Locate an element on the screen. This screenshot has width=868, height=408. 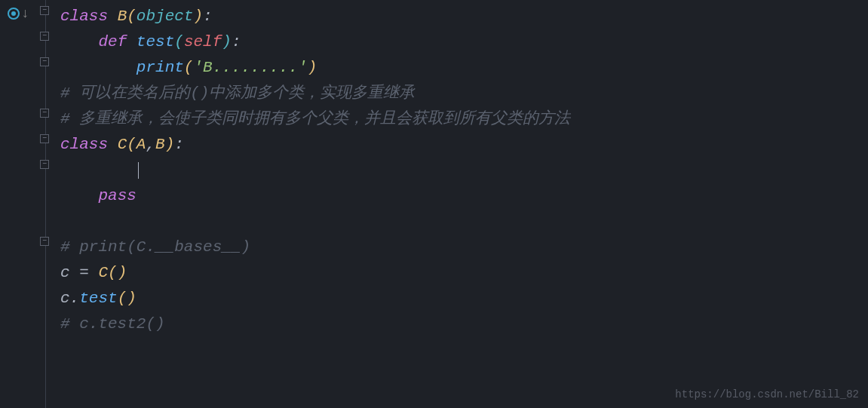
code-line: # print(C.__bases__) is located at coordinates (465, 247).